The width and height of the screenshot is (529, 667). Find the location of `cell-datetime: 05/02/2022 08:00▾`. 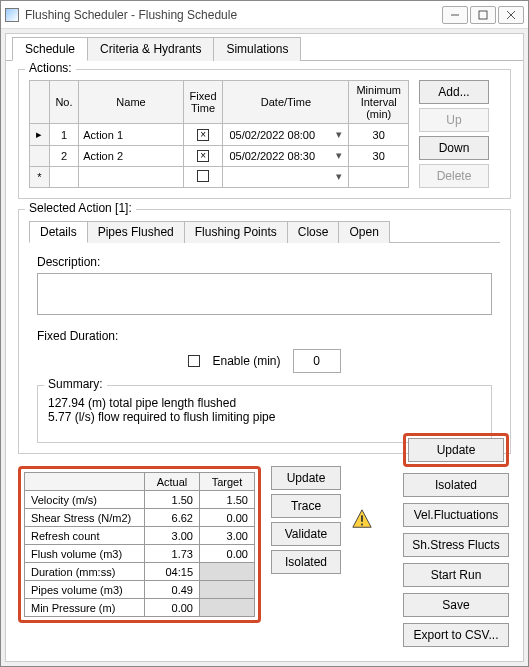

cell-datetime: 05/02/2022 08:00▾ is located at coordinates (286, 134).